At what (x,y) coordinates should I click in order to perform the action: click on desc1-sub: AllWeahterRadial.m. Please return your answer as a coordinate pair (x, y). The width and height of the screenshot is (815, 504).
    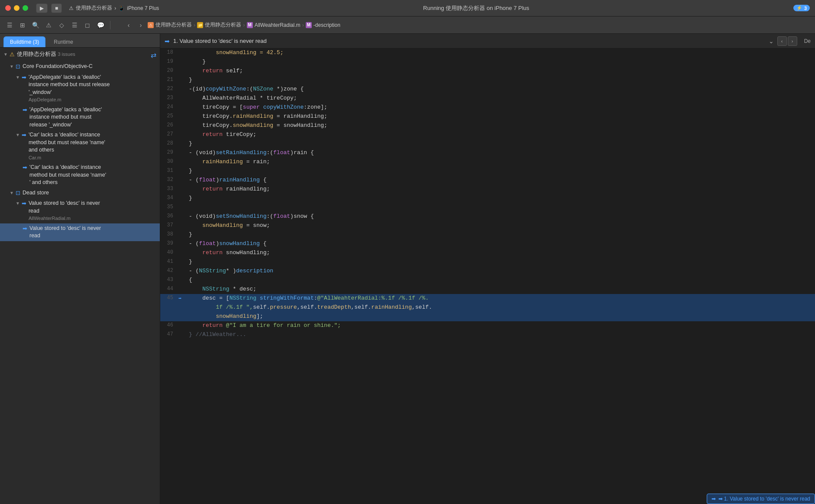
    Looking at the image, I should click on (93, 218).